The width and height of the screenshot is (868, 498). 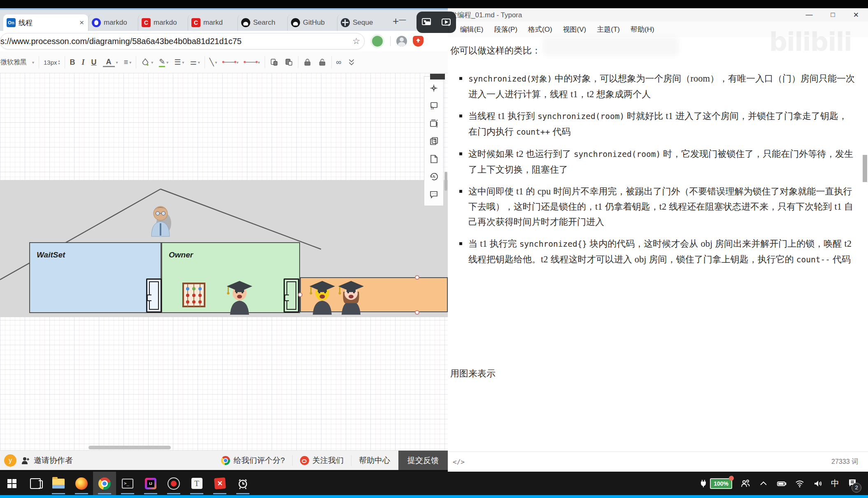 What do you see at coordinates (105, 484) in the screenshot?
I see `chrome-icon` at bounding box center [105, 484].